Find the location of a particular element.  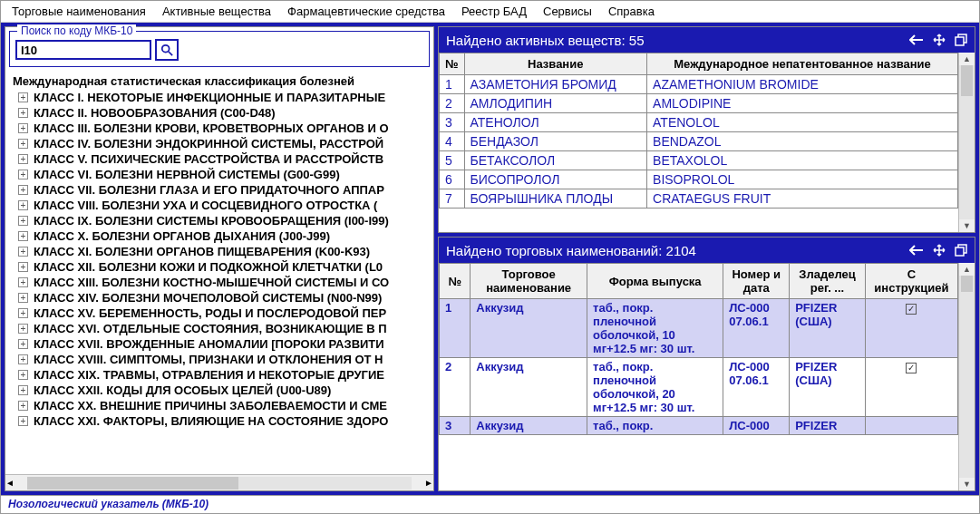

table-row: 1Аккузидтаб., покр. пленочной оболочкой,… is located at coordinates (699, 328).